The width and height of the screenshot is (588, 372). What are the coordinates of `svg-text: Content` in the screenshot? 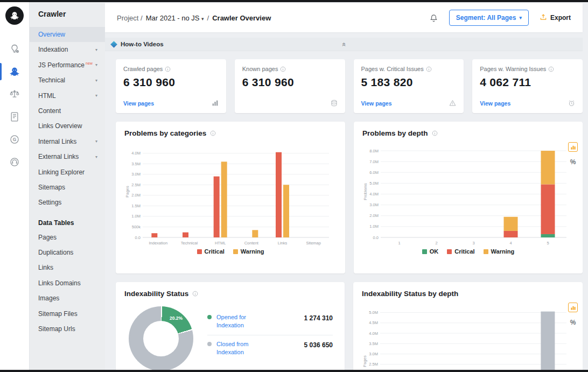 It's located at (252, 243).